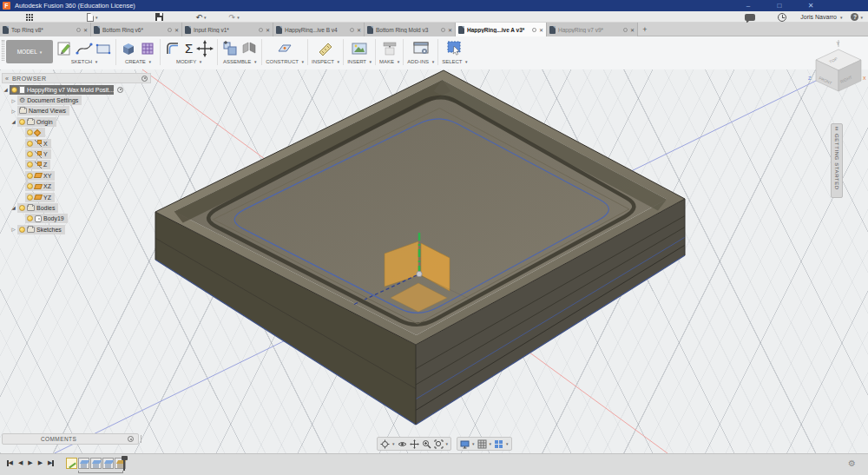 The image size is (868, 475). What do you see at coordinates (90, 17) in the screenshot?
I see `file-menu-icon` at bounding box center [90, 17].